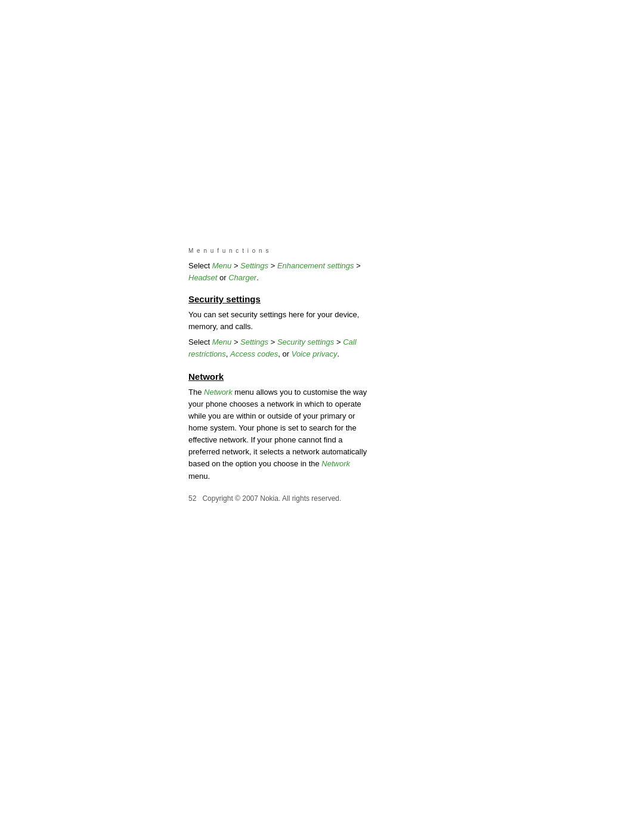  I want to click on network-body: The Network menu allows you to customise…, so click(281, 434).